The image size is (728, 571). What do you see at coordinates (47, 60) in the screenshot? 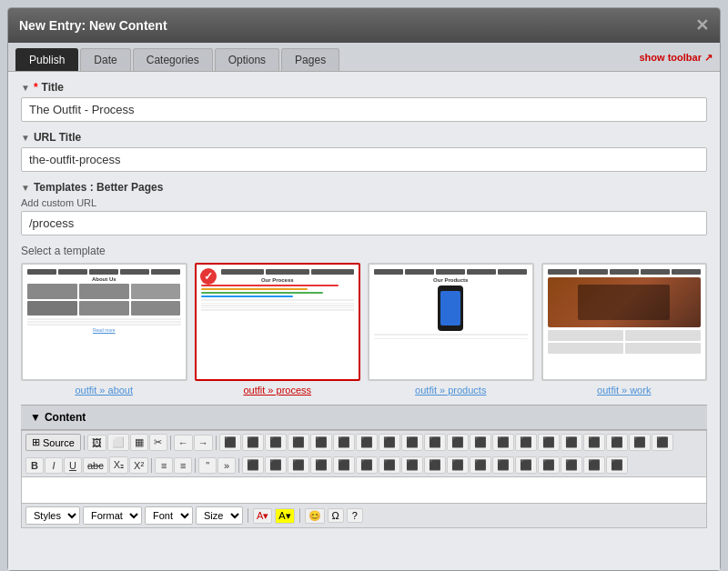
I see `tab-publish: Publish` at bounding box center [47, 60].